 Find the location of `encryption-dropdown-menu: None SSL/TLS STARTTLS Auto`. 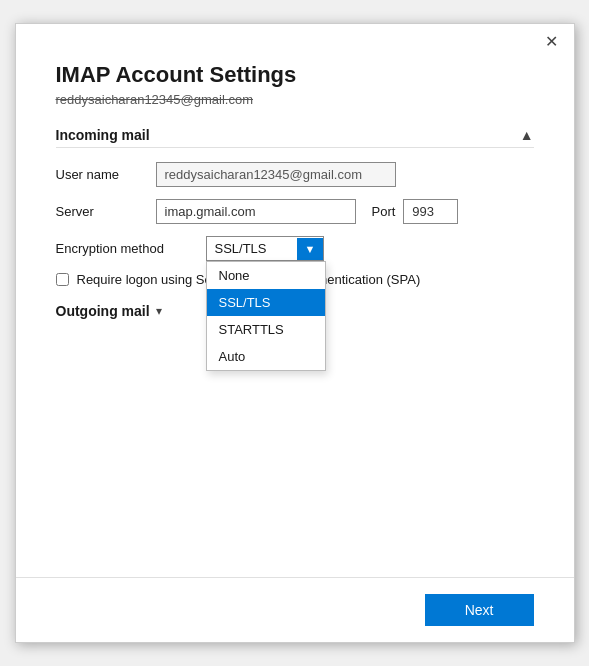

encryption-dropdown-menu: None SSL/TLS STARTTLS Auto is located at coordinates (266, 316).